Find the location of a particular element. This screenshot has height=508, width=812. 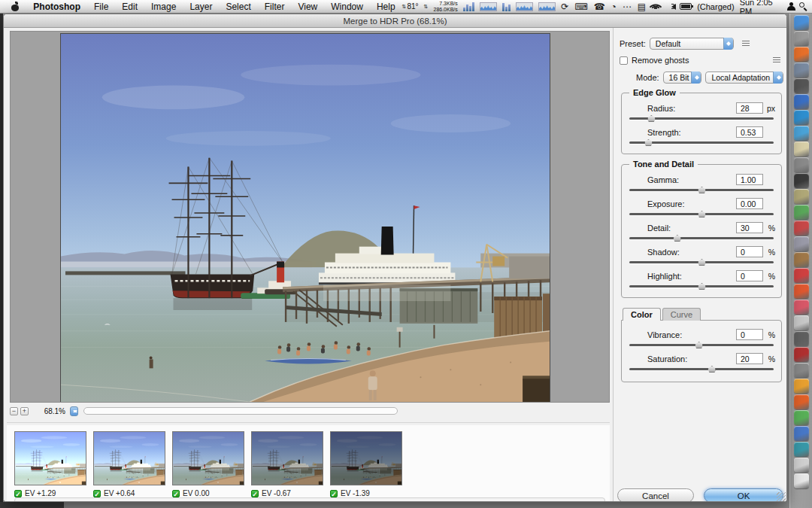

preset-dropdown: Default is located at coordinates (692, 44).